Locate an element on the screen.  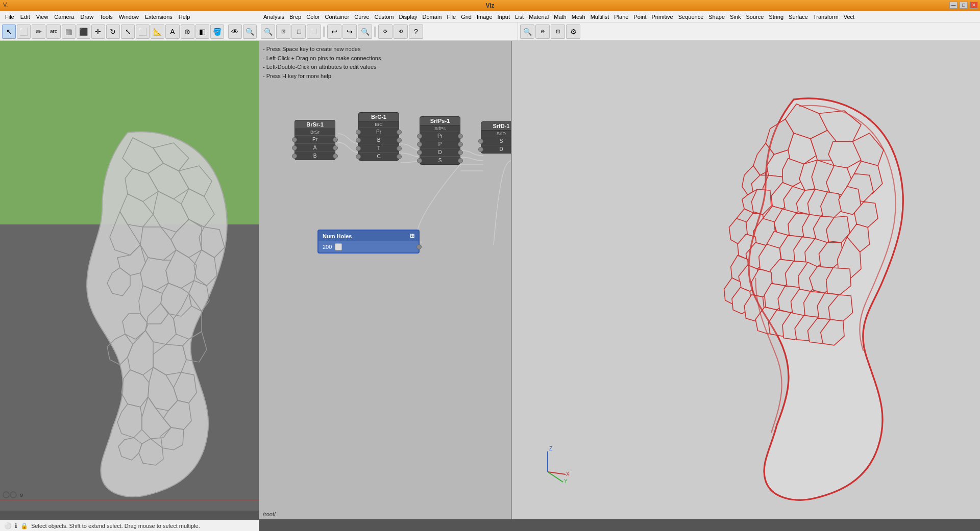
srfps-port-p-in is located at coordinates (420, 144).